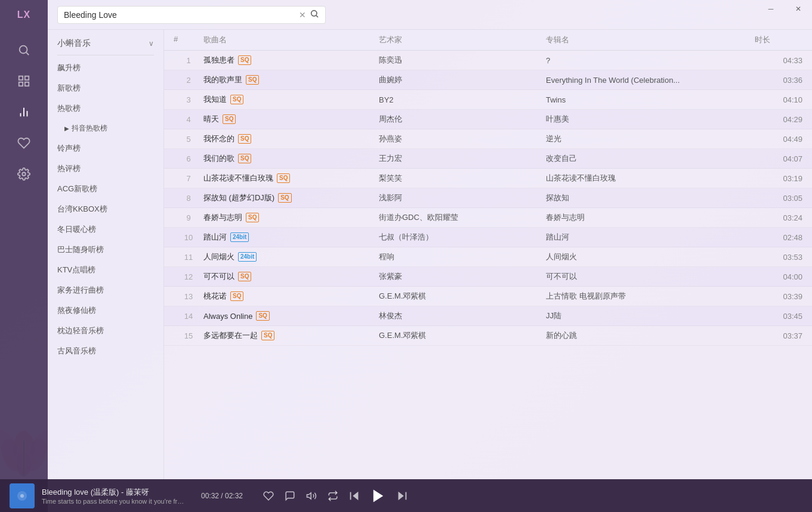  Describe the element at coordinates (378, 496) in the screenshot. I see `play-button` at that location.